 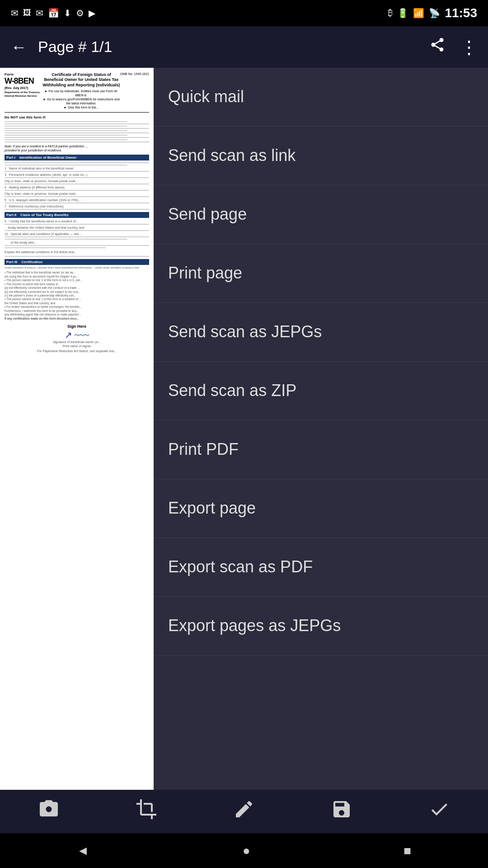 What do you see at coordinates (244, 811) in the screenshot?
I see `pencil-icon` at bounding box center [244, 811].